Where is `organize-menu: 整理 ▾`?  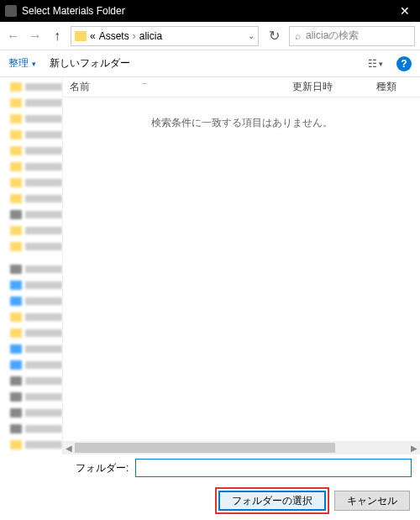
organize-menu: 整理 ▾ is located at coordinates (22, 64).